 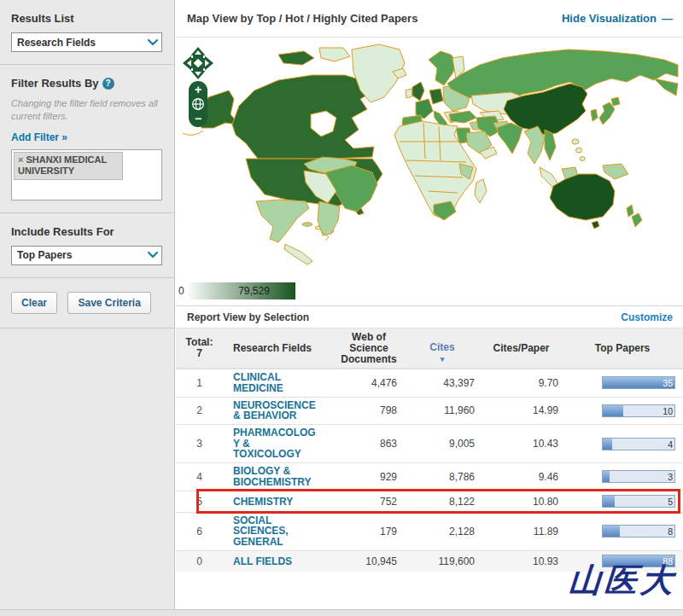 What do you see at coordinates (200, 383) in the screenshot?
I see `row-rank: 1` at bounding box center [200, 383].